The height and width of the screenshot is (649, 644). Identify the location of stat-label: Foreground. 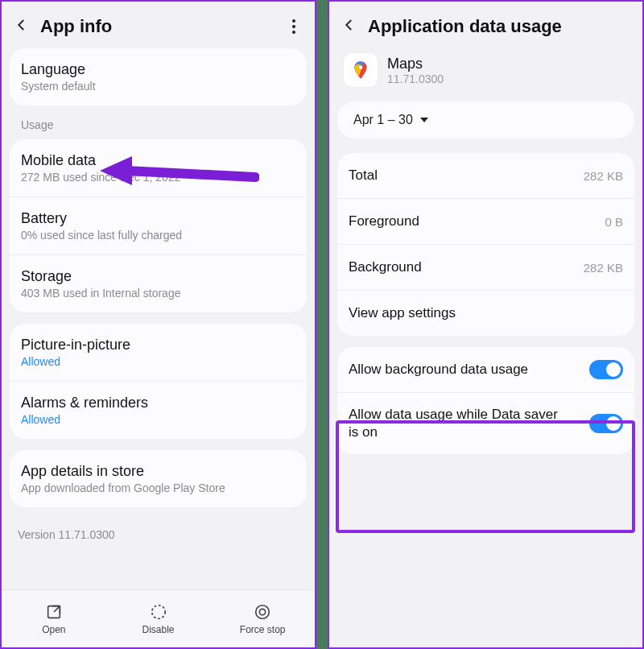
(384, 221).